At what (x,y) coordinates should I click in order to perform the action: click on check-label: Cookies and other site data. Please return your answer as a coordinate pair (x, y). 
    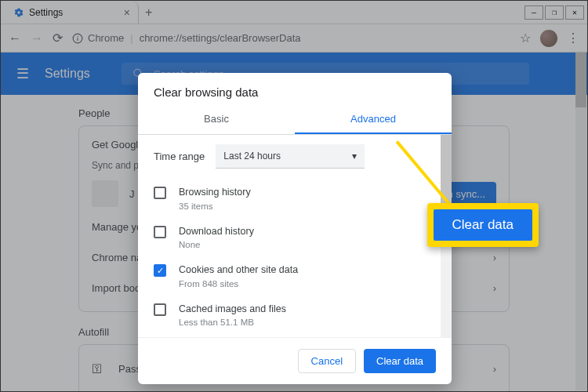
    Looking at the image, I should click on (238, 270).